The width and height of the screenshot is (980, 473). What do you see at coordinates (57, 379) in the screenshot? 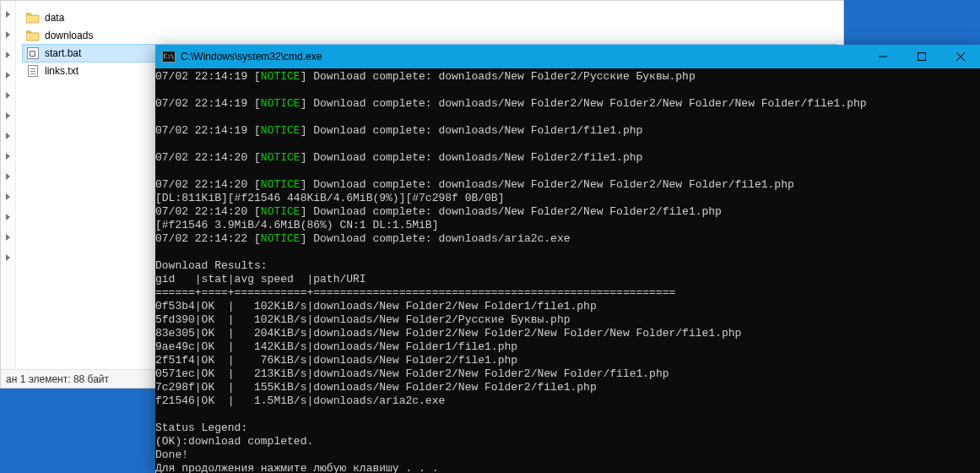
I see `status-text: ан 1 элемент: 88 байт` at bounding box center [57, 379].